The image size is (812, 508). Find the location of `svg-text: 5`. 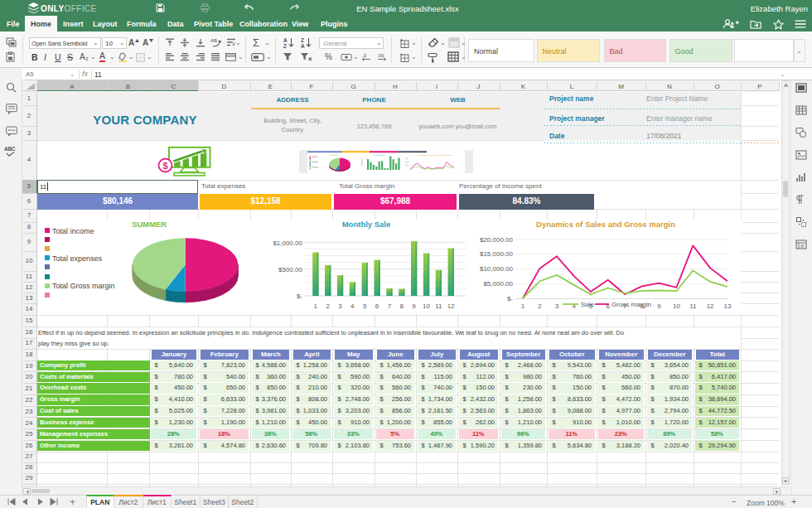

svg-text: 5 is located at coordinates (365, 307).